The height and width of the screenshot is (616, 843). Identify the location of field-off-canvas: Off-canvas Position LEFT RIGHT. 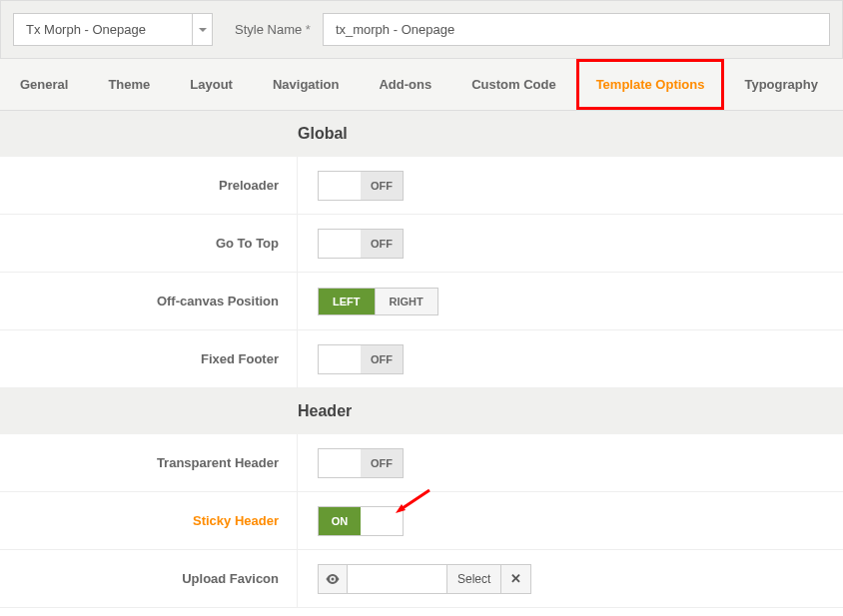
(422, 302).